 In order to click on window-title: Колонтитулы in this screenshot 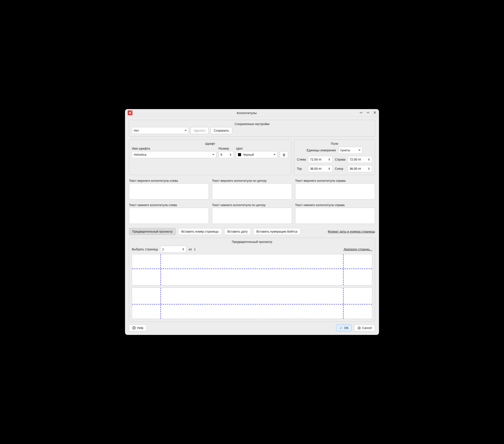, I will do `click(247, 113)`.